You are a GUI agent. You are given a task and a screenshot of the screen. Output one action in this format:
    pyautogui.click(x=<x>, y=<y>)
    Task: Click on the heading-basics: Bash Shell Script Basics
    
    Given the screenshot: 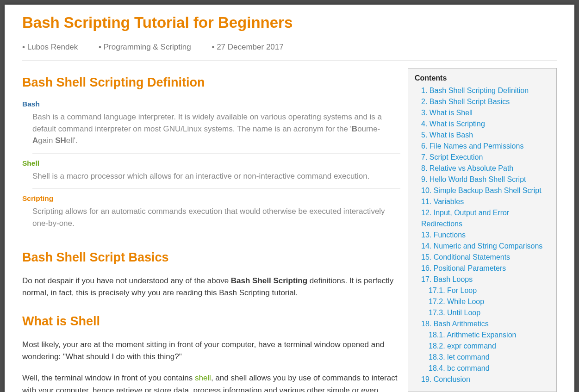 What is the action you would take?
    pyautogui.click(x=211, y=257)
    